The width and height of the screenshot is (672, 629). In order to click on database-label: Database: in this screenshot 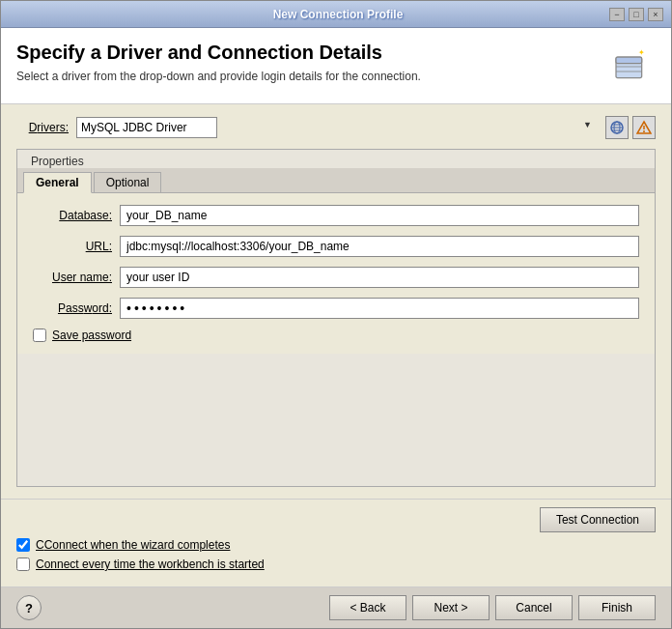, I will do `click(76, 215)`.